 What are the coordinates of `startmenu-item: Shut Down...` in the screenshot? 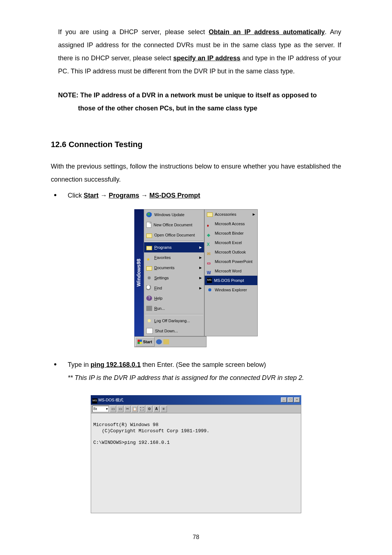 It's located at (174, 331).